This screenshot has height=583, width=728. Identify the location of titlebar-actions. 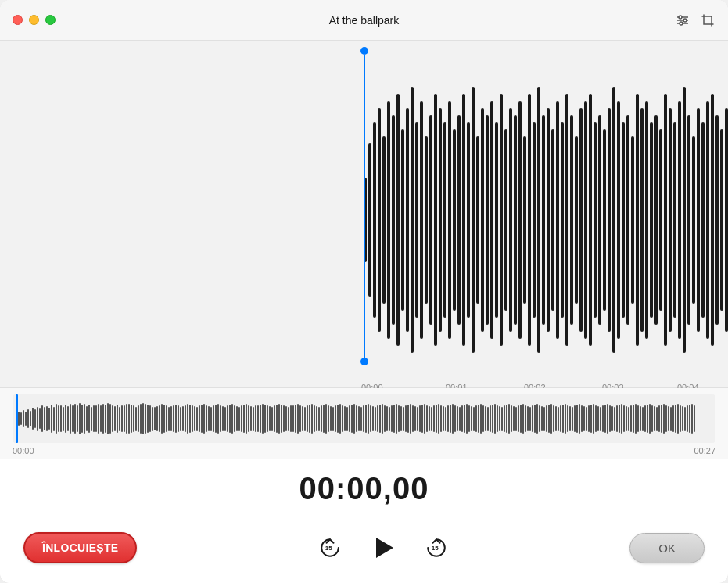
(695, 20).